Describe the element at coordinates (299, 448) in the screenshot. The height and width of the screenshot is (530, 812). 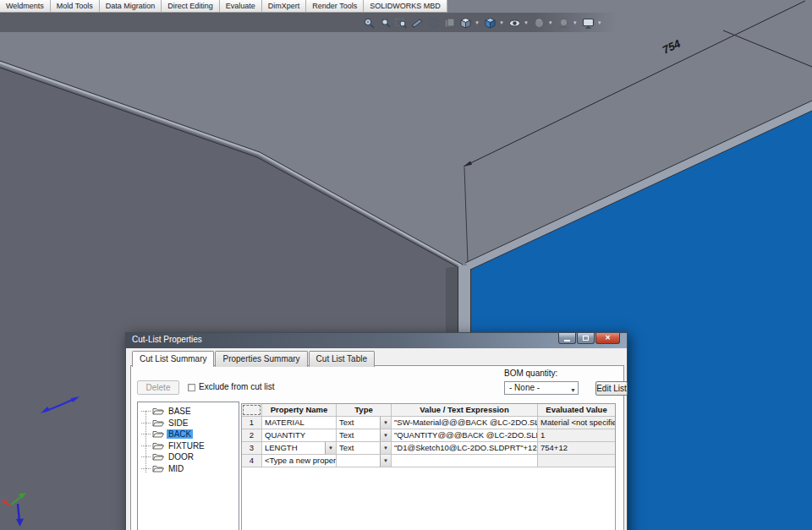
I see `property-name-cell: LENGTH▼` at that location.